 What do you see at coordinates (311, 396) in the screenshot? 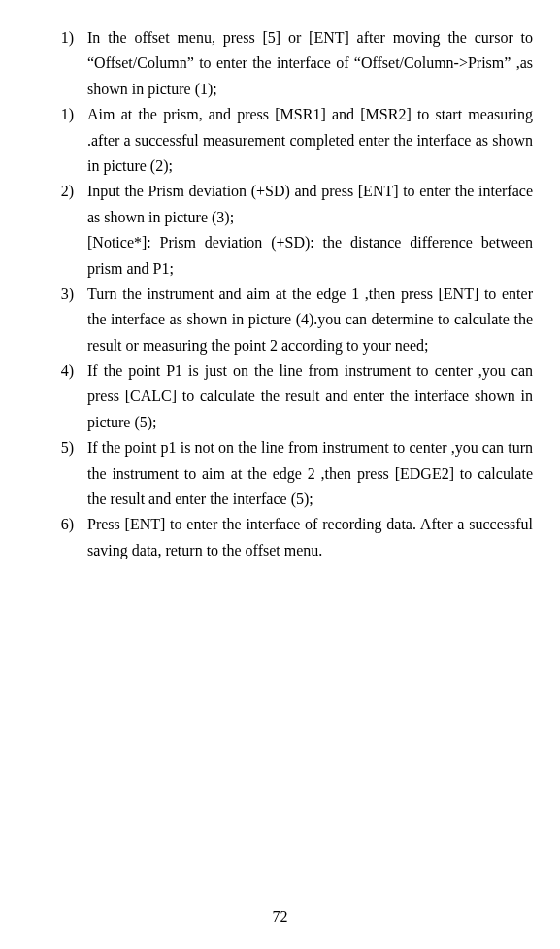
I see `item-paragraph: If the point P1 is just on the line from…` at bounding box center [311, 396].